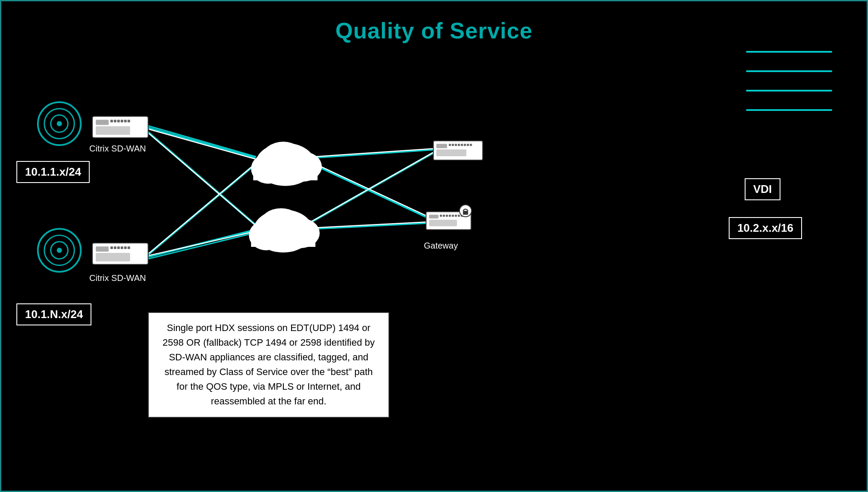 This screenshot has width=868, height=492. Describe the element at coordinates (117, 148) in the screenshot. I see `sdwan1-label: Citrix SD-WAN` at that location.